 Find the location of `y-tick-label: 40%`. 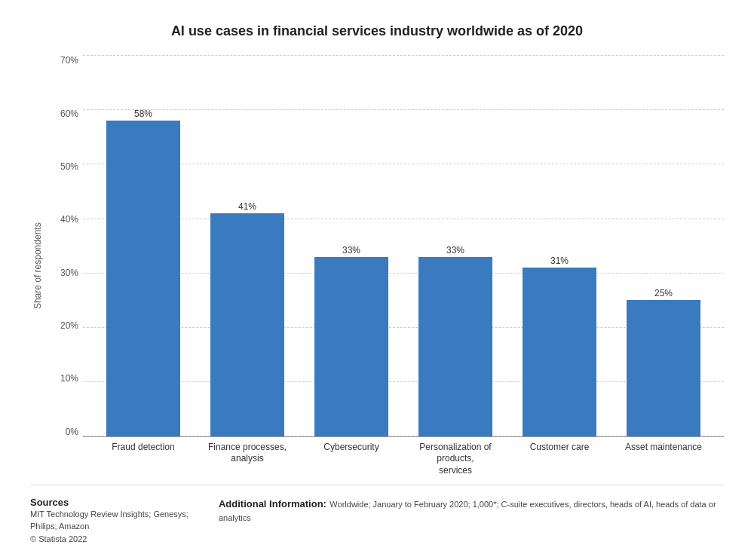

y-tick-label: 40% is located at coordinates (69, 219).